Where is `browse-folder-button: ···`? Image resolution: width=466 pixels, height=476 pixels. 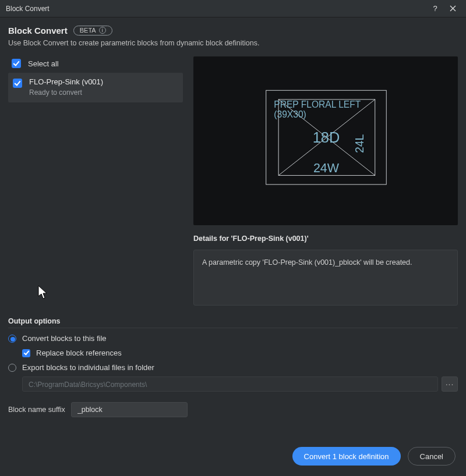 browse-folder-button: ··· is located at coordinates (450, 384).